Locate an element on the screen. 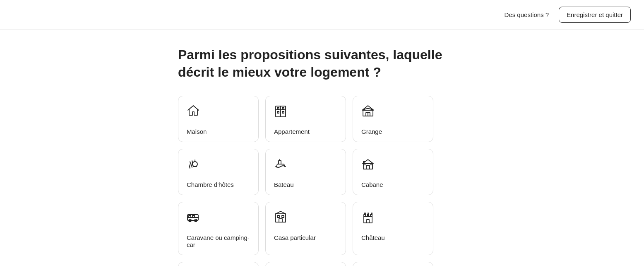 Image resolution: width=644 pixels, height=266 pixels. rv-icon is located at coordinates (193, 220).